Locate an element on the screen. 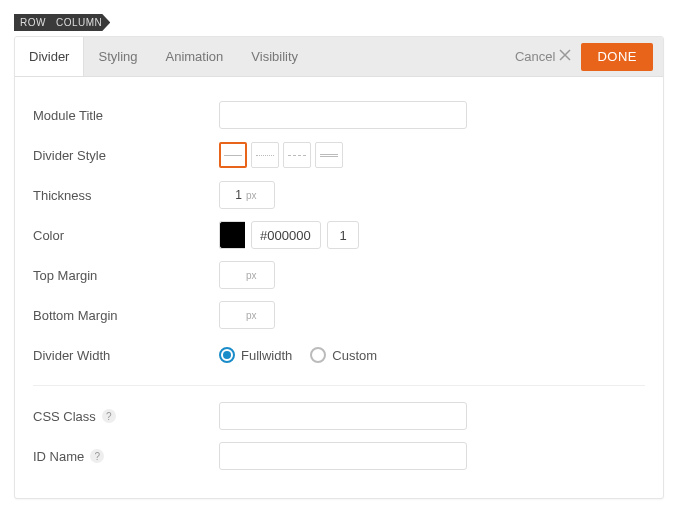  radio-fullwidth: Fullwidth is located at coordinates (256, 355).